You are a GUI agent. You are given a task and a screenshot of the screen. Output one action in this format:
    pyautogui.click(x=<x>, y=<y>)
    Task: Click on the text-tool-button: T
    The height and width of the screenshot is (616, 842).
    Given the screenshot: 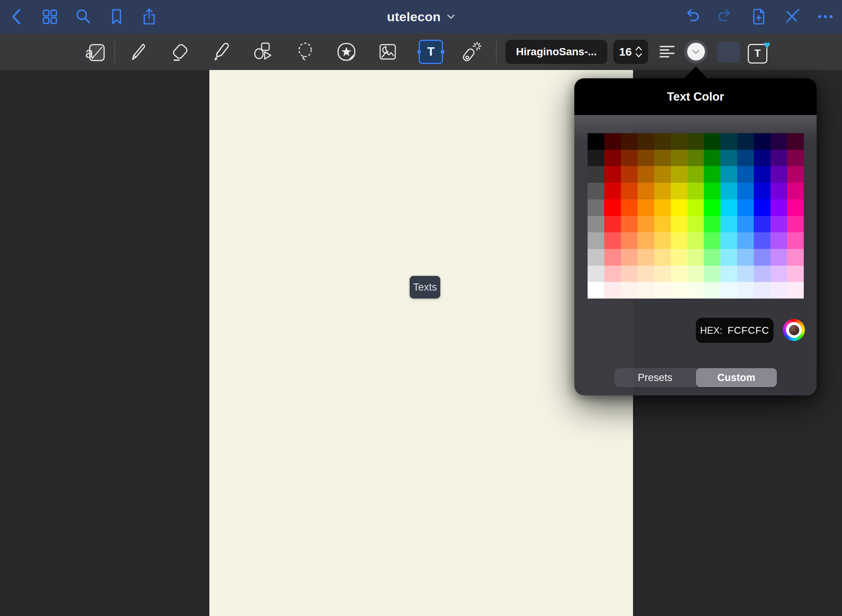 What is the action you would take?
    pyautogui.click(x=431, y=51)
    